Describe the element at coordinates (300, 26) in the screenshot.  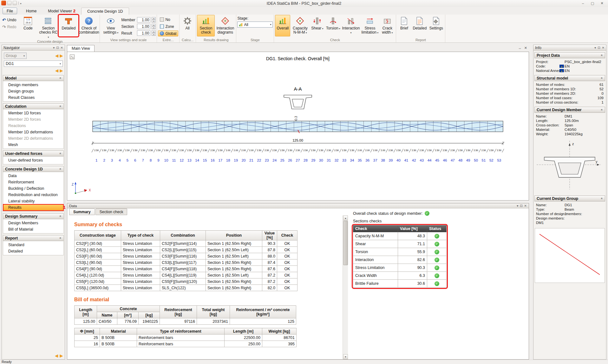
I see `capacity-nmm-button: Capacity N-M-M` at that location.